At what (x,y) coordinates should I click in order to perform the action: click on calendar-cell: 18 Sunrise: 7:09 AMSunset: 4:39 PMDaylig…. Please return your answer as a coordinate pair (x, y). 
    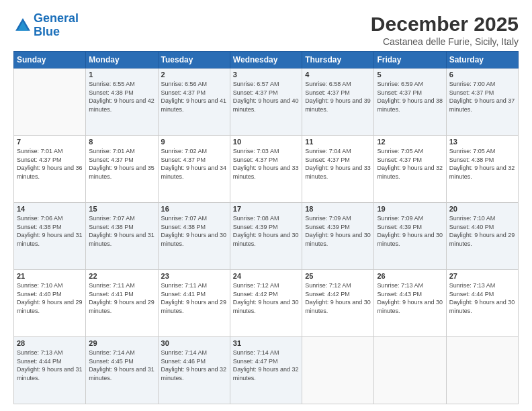
    Looking at the image, I should click on (339, 236).